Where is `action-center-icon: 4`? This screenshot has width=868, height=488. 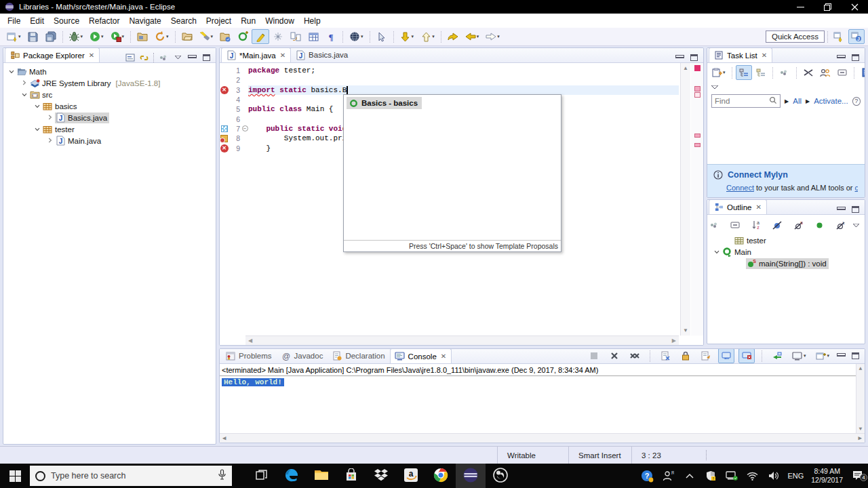 action-center-icon: 4 is located at coordinates (857, 476).